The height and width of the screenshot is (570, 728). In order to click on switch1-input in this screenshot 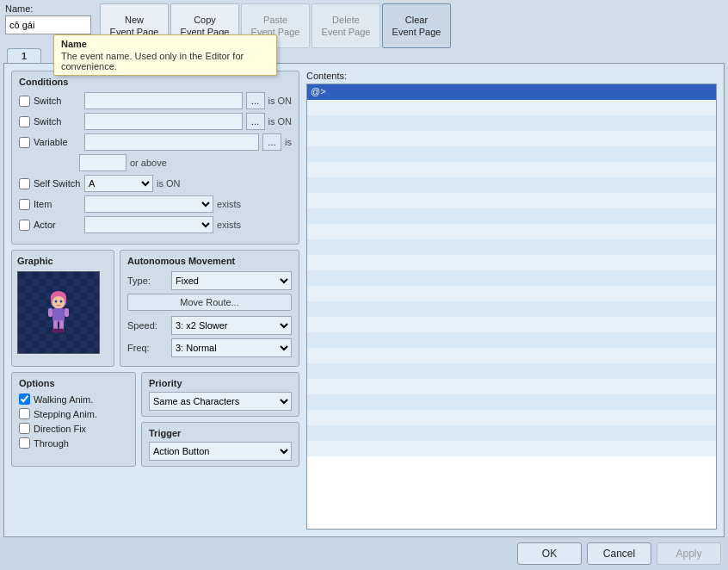, I will do `click(163, 101)`.